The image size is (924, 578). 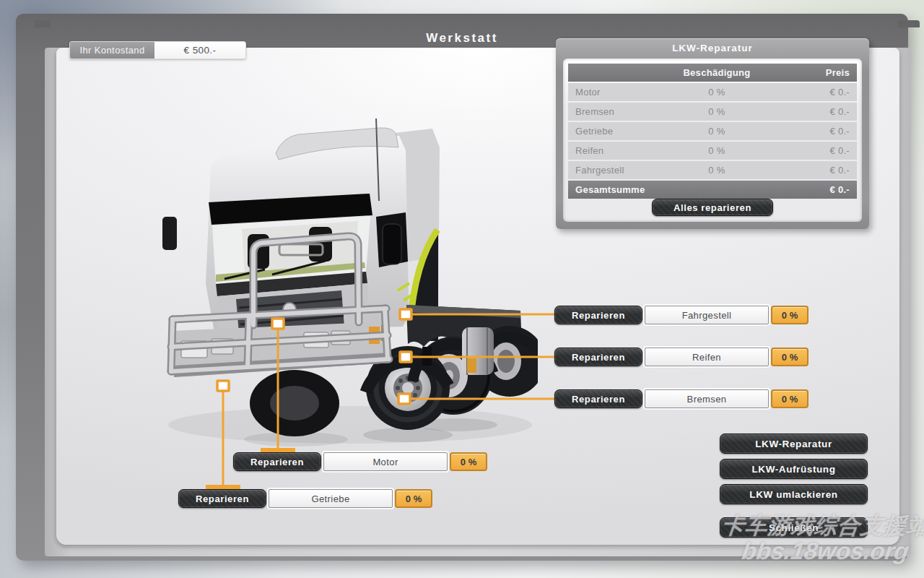 What do you see at coordinates (794, 469) in the screenshot?
I see `nav-lkw-aufruestung-button: LKW-Aufrüstung` at bounding box center [794, 469].